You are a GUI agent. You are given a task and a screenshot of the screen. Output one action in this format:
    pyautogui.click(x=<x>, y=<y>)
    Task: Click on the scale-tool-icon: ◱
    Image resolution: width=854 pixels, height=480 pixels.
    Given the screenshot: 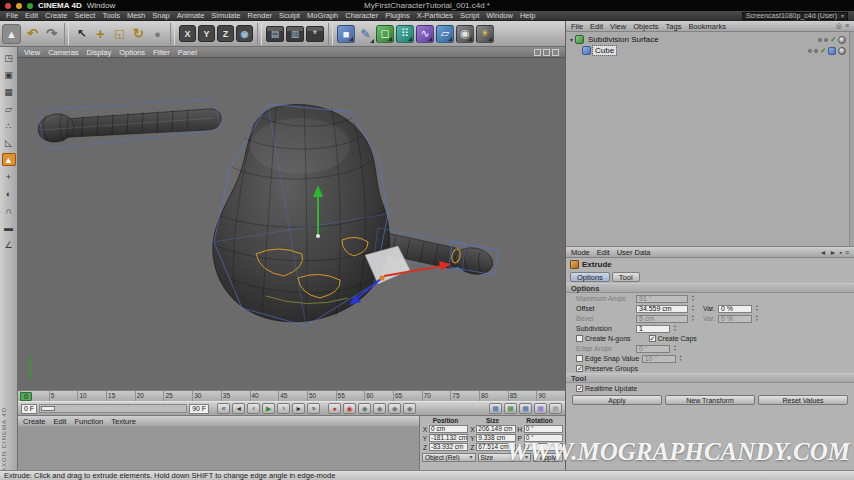 What is the action you would take?
    pyautogui.click(x=120, y=34)
    